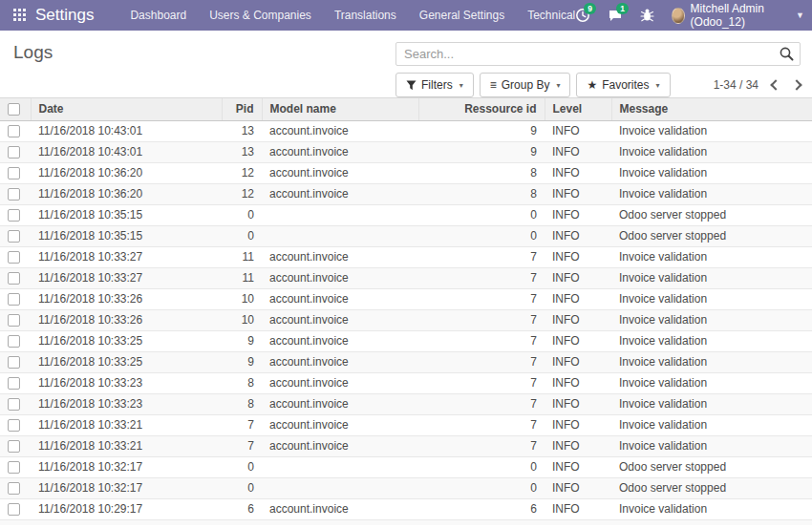  Describe the element at coordinates (242, 257) in the screenshot. I see `cell-pid: 11` at that location.